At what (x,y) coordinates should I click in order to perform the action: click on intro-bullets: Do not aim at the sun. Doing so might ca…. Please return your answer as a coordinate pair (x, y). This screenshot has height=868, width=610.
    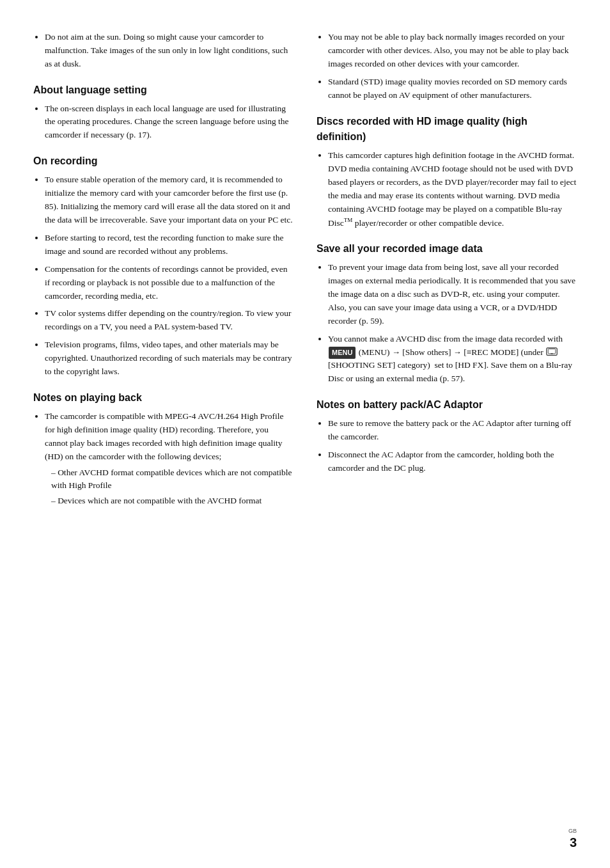
    Looking at the image, I should click on (164, 51).